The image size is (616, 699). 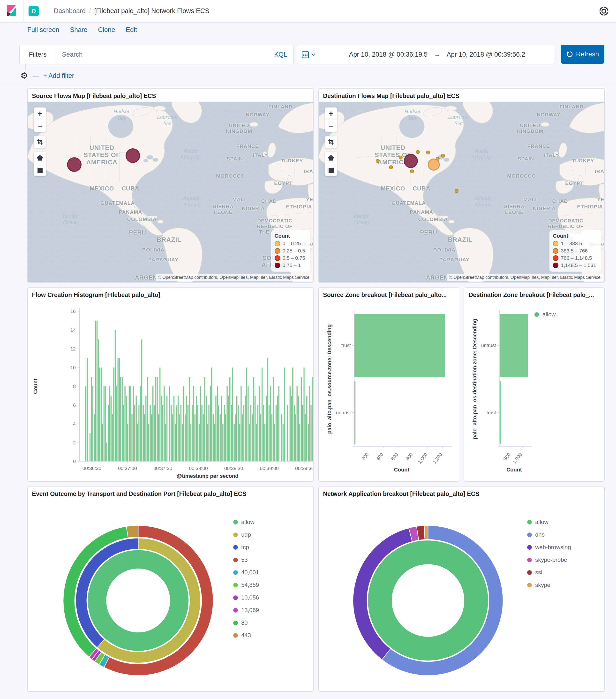 What do you see at coordinates (73, 311) in the screenshot?
I see `svg-text: 16` at bounding box center [73, 311].